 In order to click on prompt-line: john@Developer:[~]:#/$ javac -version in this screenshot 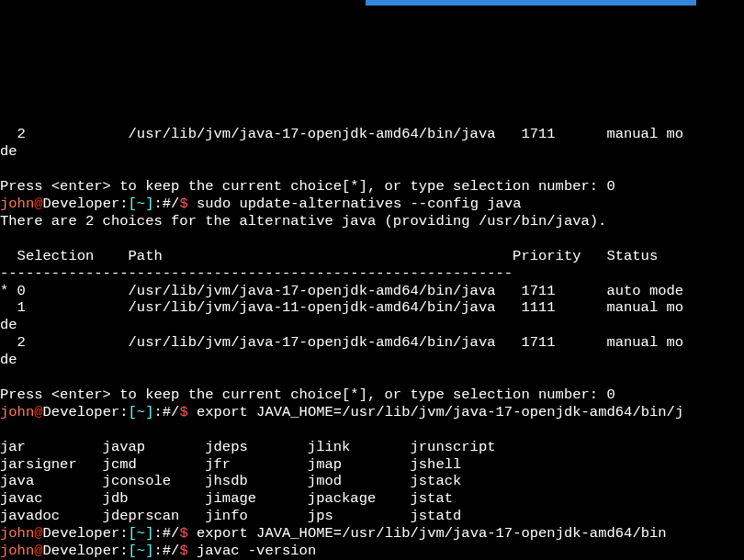, I will do `click(158, 551)`.